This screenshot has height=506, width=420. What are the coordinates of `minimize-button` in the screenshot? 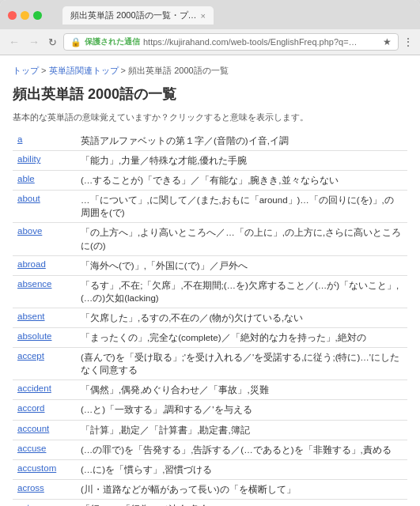 It's located at (25, 16).